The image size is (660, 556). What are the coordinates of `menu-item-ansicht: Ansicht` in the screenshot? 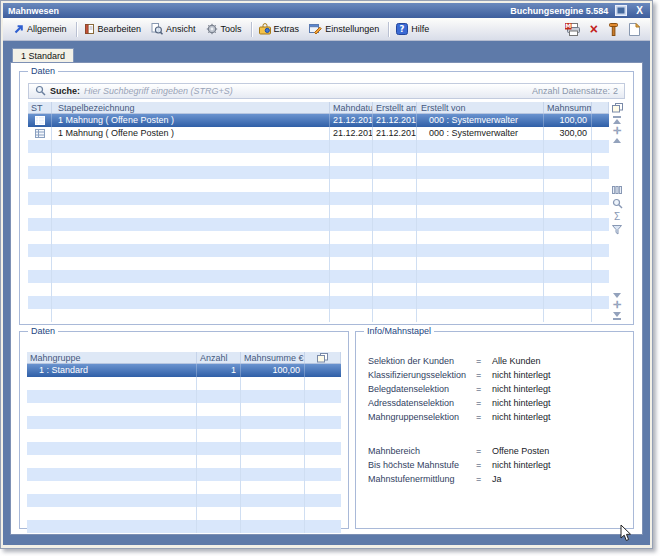 It's located at (174, 29).